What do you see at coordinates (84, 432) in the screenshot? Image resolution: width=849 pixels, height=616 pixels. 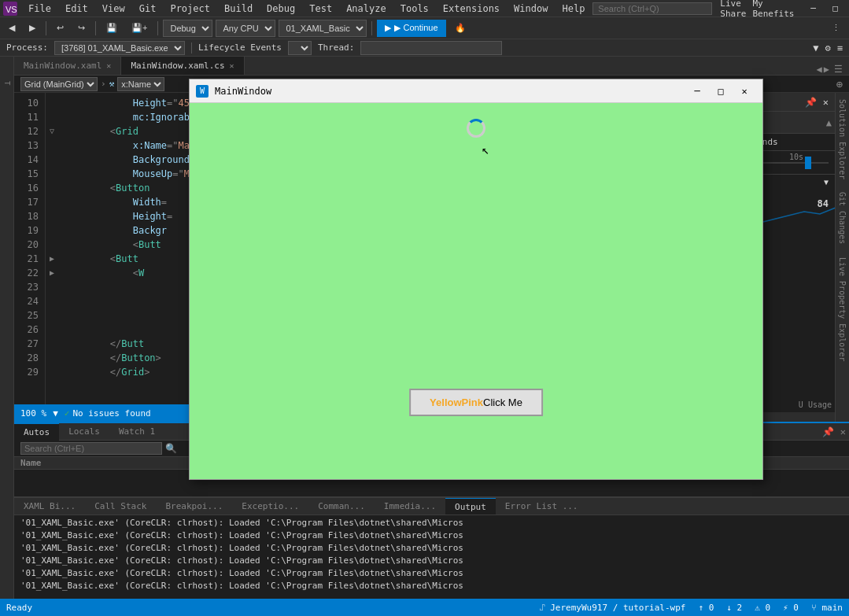 I see `autos-tab-locals: Locals` at bounding box center [84, 432].